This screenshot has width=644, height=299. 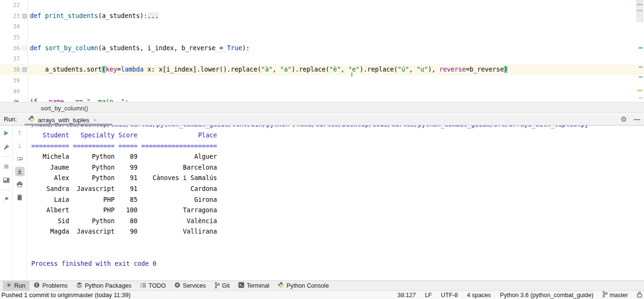 What do you see at coordinates (322, 108) in the screenshot?
I see `editor-context-bar: sort_by_column()` at bounding box center [322, 108].